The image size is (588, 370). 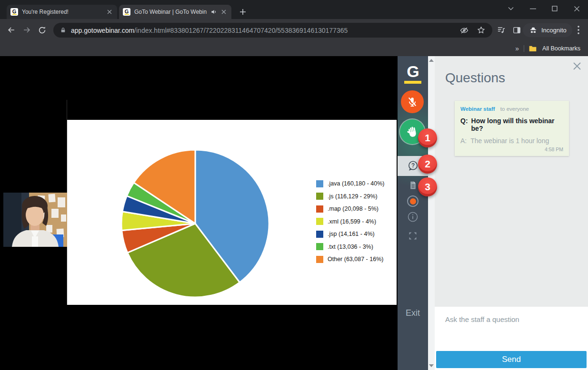 What do you see at coordinates (413, 236) in the screenshot?
I see `expand-arrows-icon` at bounding box center [413, 236].